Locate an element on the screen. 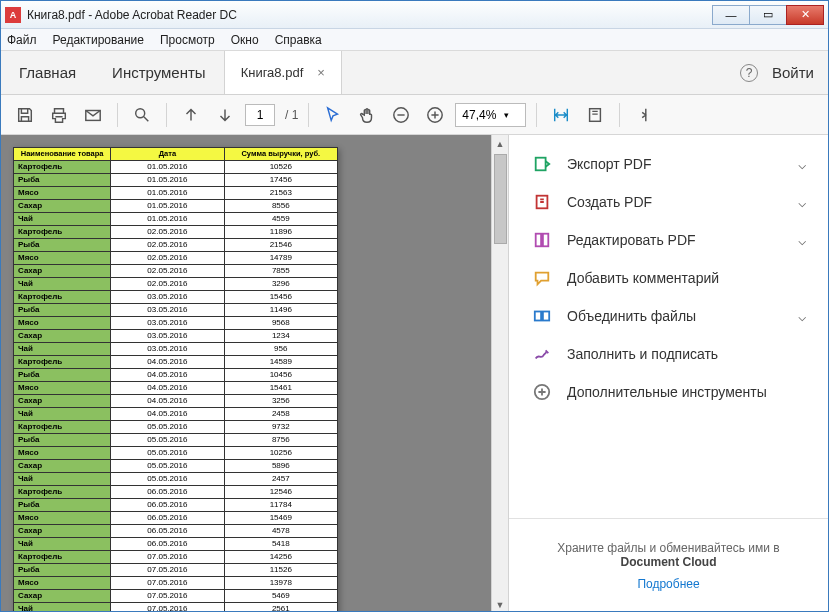  table-row: Сахар07.05.20165469 is located at coordinates (176, 596).